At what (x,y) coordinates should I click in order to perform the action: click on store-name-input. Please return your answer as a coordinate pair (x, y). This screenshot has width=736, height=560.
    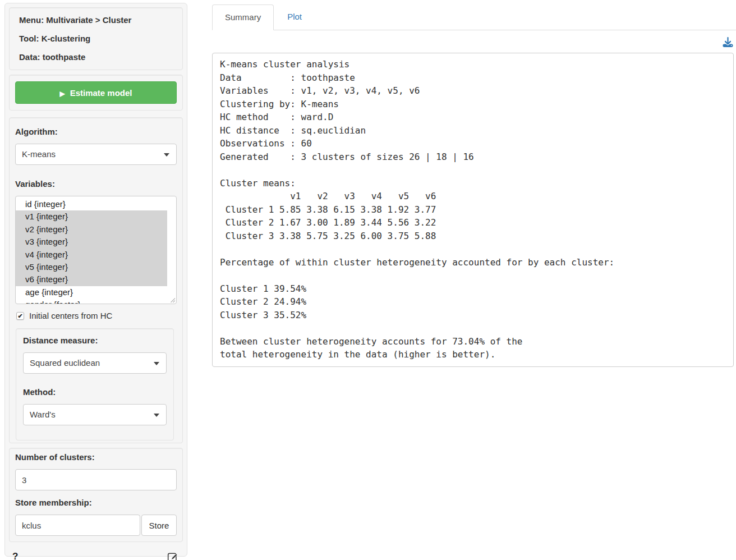
    Looking at the image, I should click on (77, 525).